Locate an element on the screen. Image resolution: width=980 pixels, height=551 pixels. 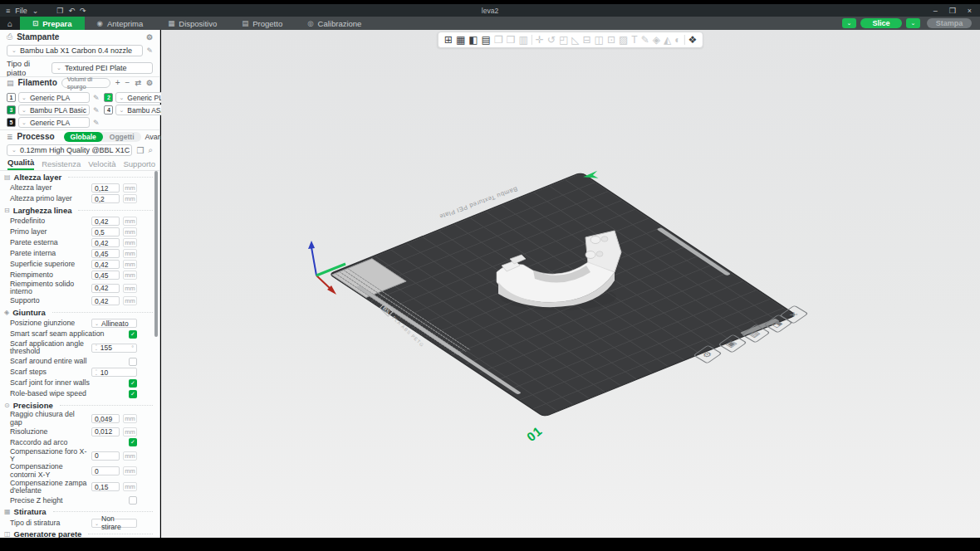
process-preset-select: ⌄ 0.12mm High Quality @BBL X1C is located at coordinates (70, 150).